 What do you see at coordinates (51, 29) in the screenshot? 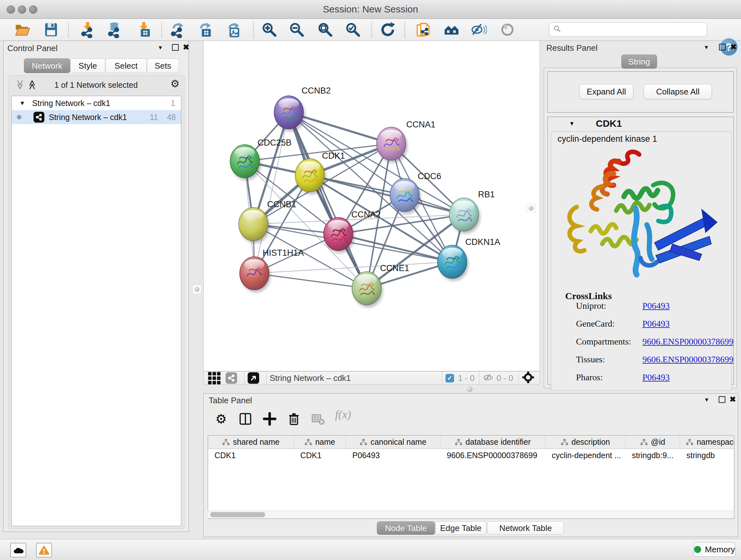
I see `save-icon` at bounding box center [51, 29].